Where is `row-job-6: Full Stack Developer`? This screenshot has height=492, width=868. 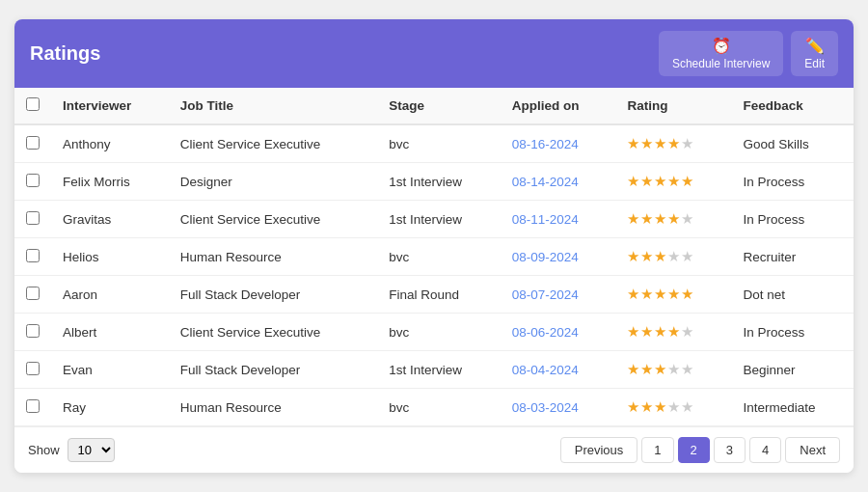
row-job-6: Full Stack Developer is located at coordinates (274, 370).